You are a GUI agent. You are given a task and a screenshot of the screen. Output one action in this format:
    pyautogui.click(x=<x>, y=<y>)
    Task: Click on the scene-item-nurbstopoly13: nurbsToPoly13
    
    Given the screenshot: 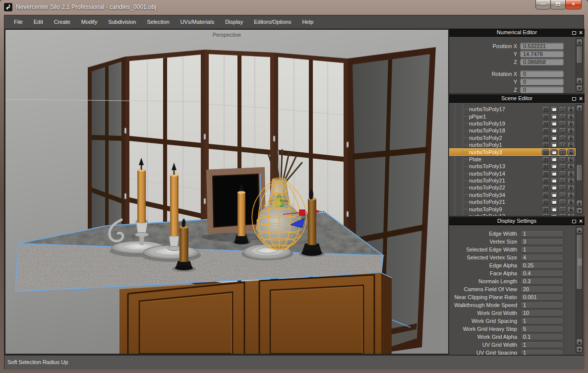 What is the action you would take?
    pyautogui.click(x=513, y=166)
    